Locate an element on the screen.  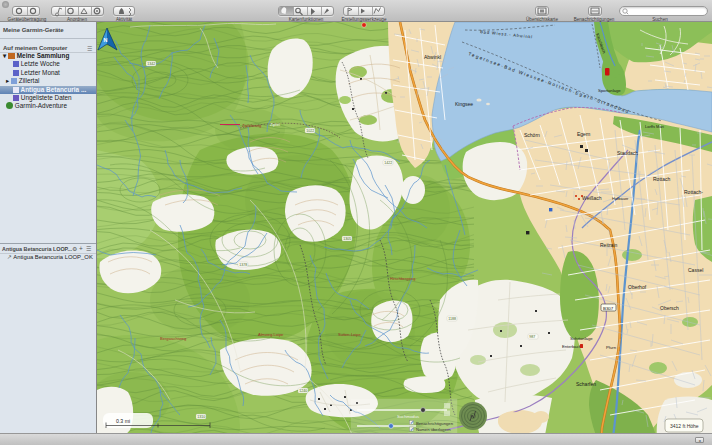
svg-text: Hirschbergweg is located at coordinates (402, 279).